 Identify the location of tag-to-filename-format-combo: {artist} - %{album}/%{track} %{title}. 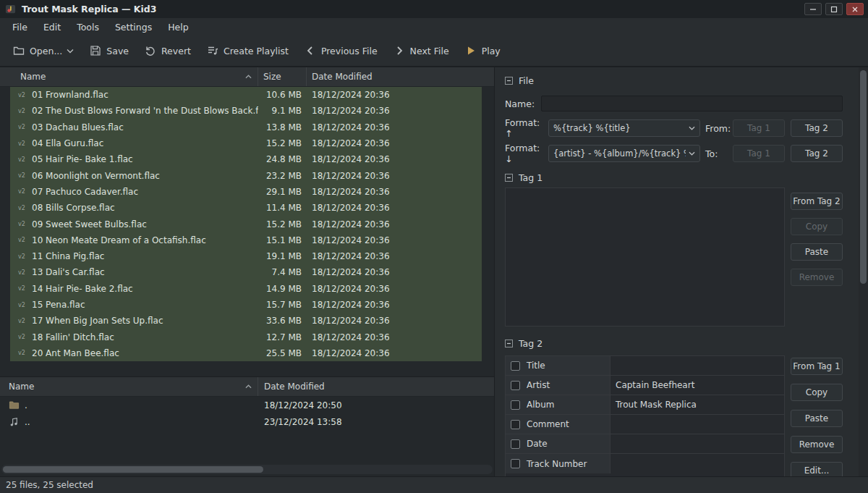
(624, 153).